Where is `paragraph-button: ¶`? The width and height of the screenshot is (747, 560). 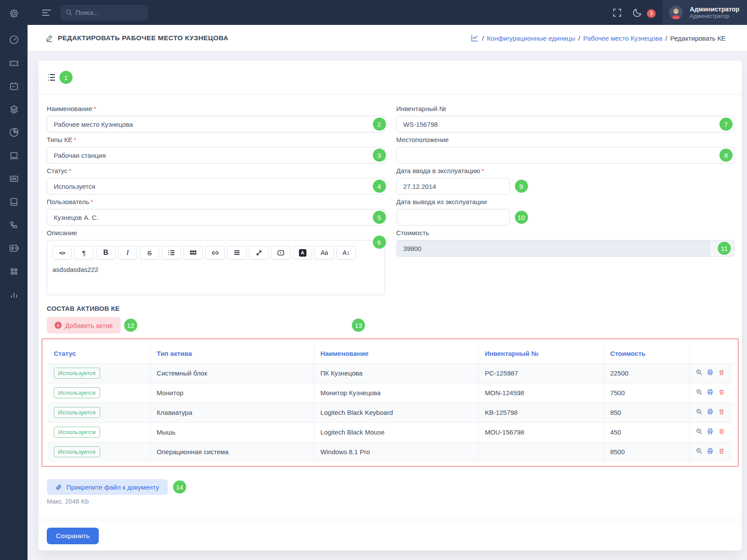
paragraph-button: ¶ is located at coordinates (84, 253).